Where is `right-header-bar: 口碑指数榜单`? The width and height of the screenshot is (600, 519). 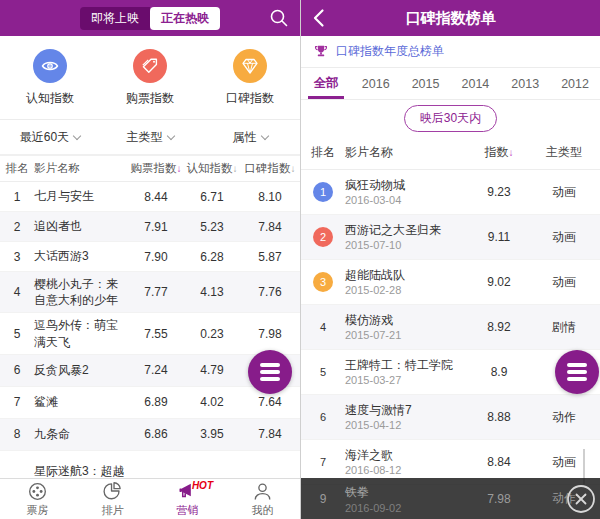 right-header-bar: 口碑指数榜单 is located at coordinates (450, 18).